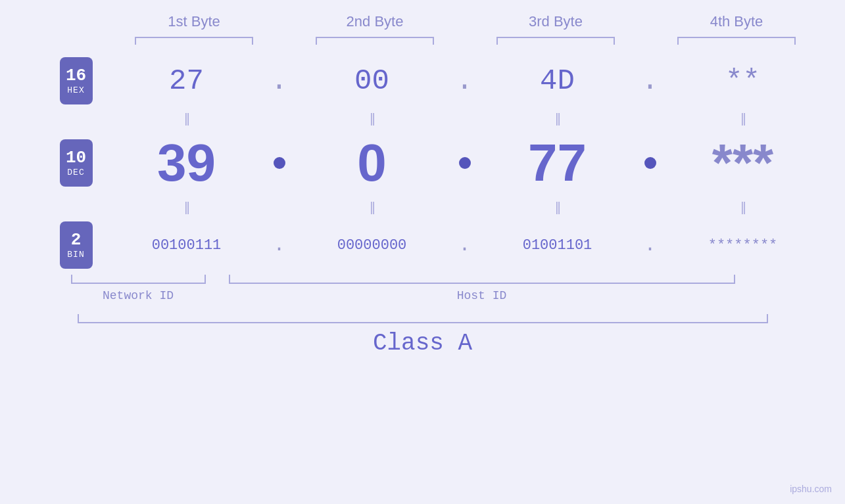 The width and height of the screenshot is (845, 504). Describe the element at coordinates (458, 288) in the screenshot. I see `bottom-brackets-section: Network ID Host ID` at that location.